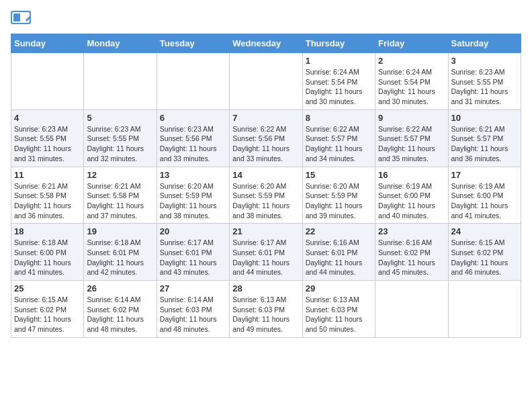 This screenshot has width=532, height=411. I want to click on day-number: 23, so click(411, 231).